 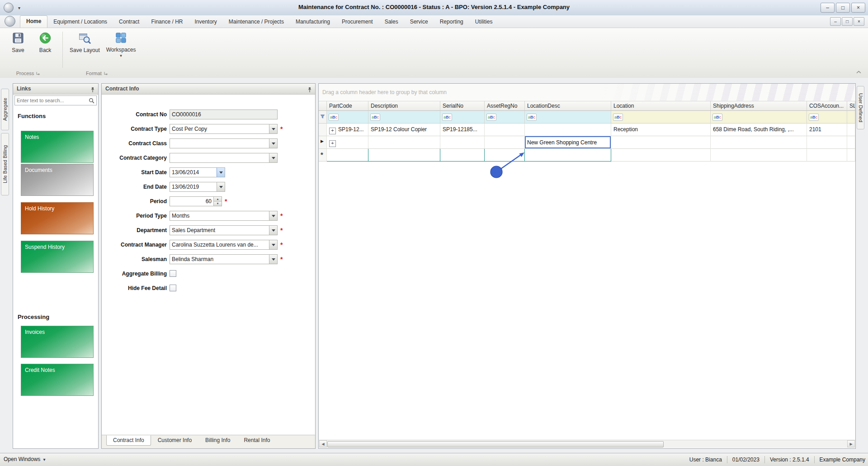 I want to click on spin-down-icon: ▾, so click(x=218, y=204).